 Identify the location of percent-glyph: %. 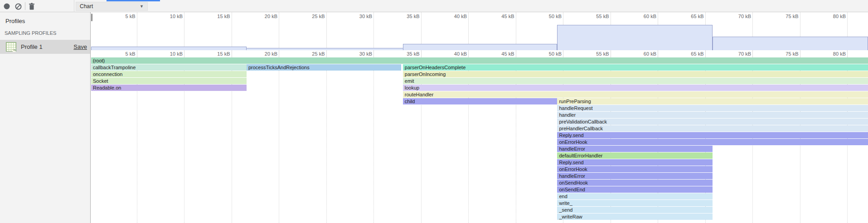
(15, 50).